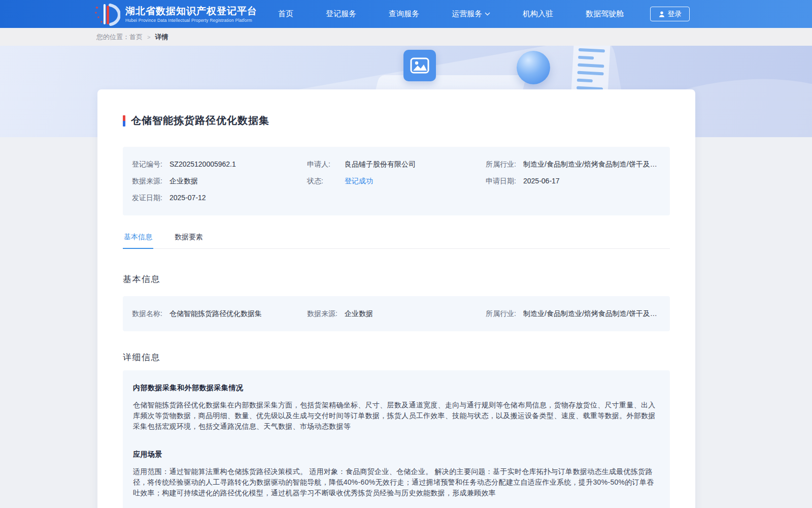 Image resolution: width=812 pixels, height=508 pixels. What do you see at coordinates (216, 314) in the screenshot?
I see `field-value: 仓储智能拣货路径优化数据集` at bounding box center [216, 314].